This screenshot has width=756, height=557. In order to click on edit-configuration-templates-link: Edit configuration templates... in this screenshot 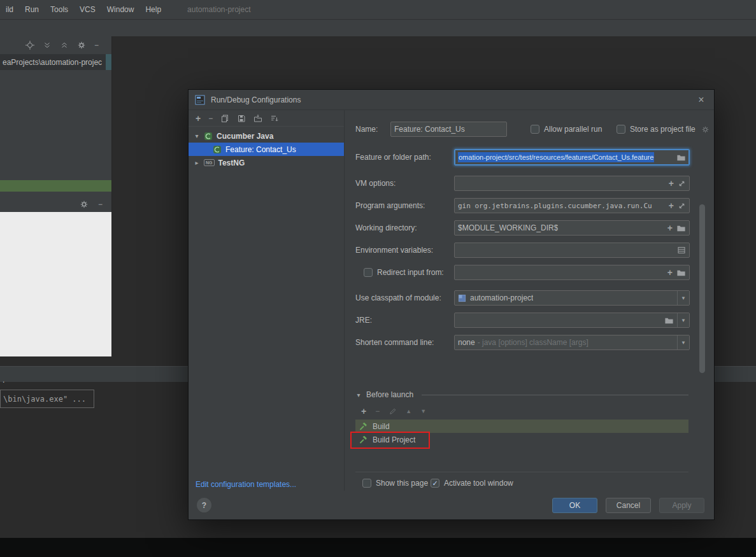, I will do `click(246, 484)`.